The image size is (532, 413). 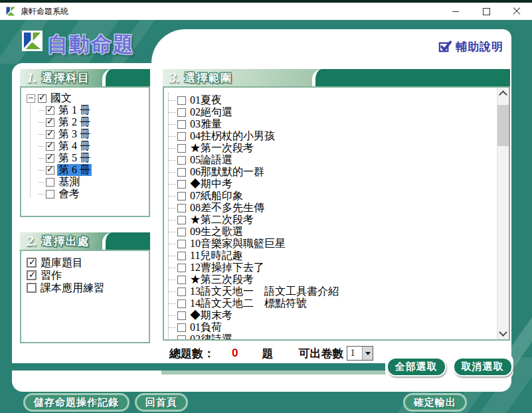 I want to click on tree-item-label: 第 5 冊, so click(x=74, y=158).